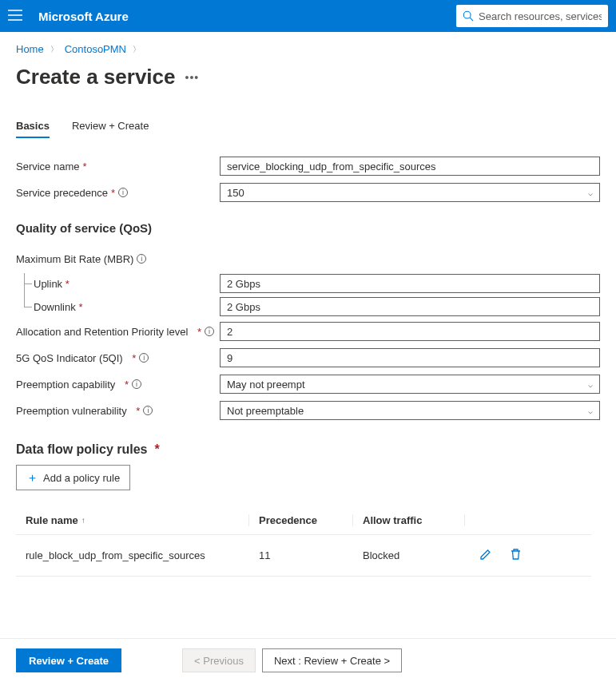  Describe the element at coordinates (70, 358) in the screenshot. I see `fiveqi-label: 5G QoS Indicator (5QI)` at that location.